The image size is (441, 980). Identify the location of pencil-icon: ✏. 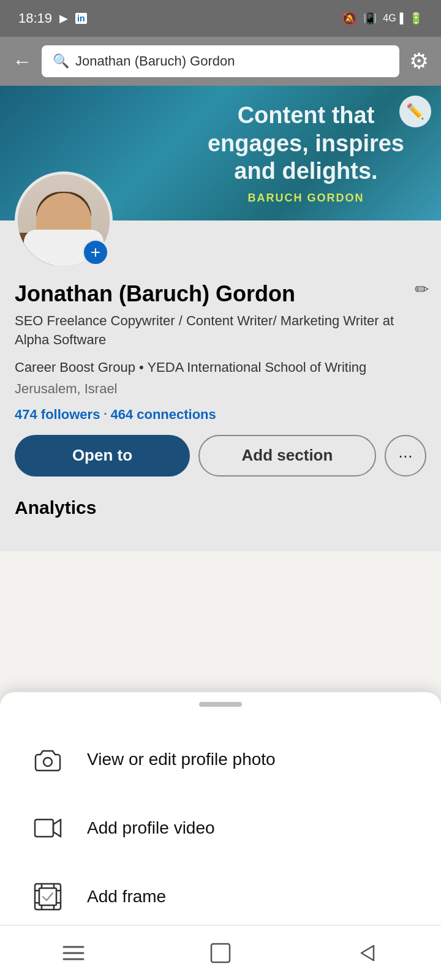
(421, 289).